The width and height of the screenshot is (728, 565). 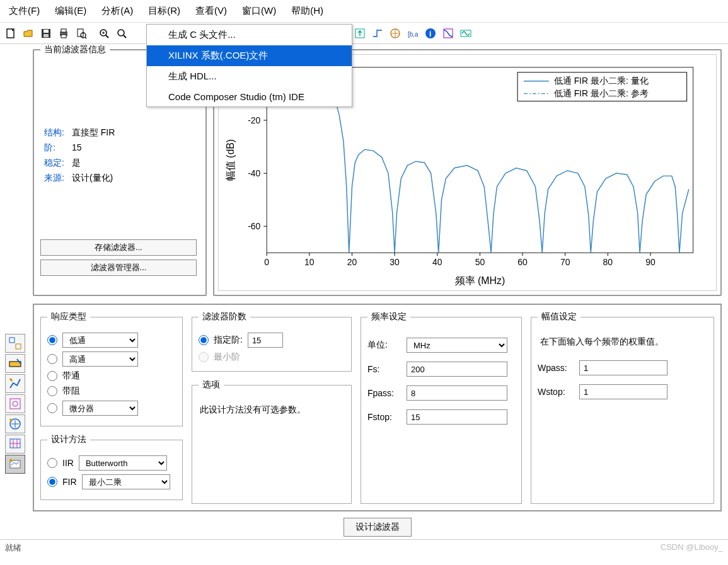 What do you see at coordinates (52, 391) in the screenshot?
I see `radio-bandstop` at bounding box center [52, 391].